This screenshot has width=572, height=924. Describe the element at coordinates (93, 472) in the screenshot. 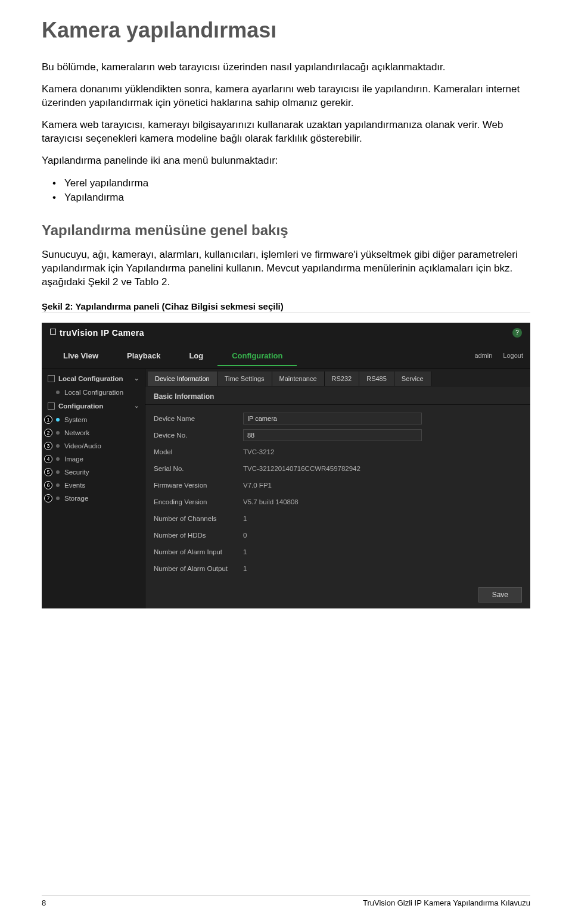

I see `sidebar-item-security: 5 Security` at that location.